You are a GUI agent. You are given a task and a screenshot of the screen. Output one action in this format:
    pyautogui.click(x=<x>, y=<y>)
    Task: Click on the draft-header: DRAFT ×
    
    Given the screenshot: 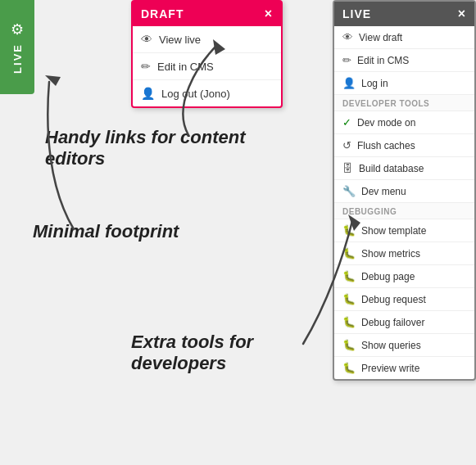 What is the action you would take?
    pyautogui.click(x=206, y=14)
    